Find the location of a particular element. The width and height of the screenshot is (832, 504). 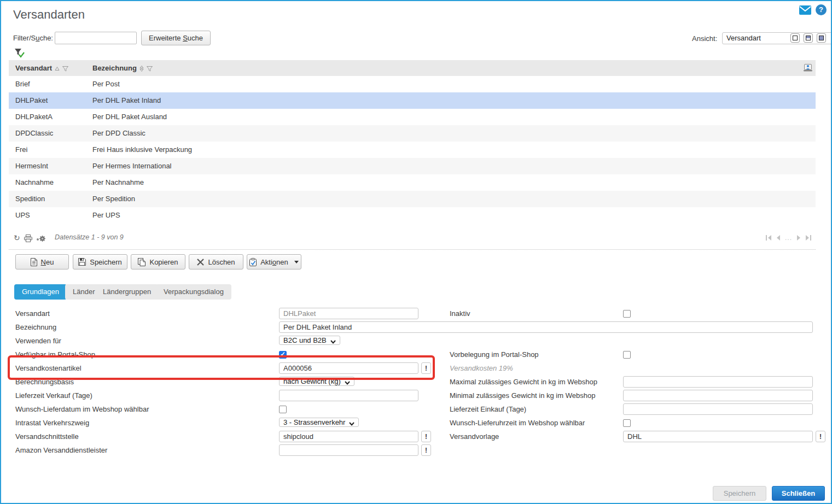

print-icon is located at coordinates (28, 238).